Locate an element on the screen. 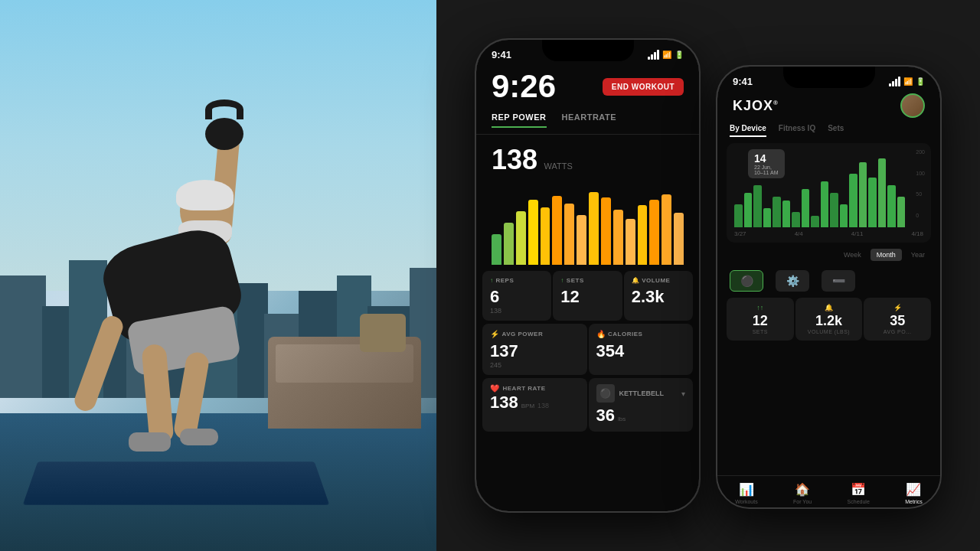 The image size is (980, 551). tab-heartrate: HEARTRATE is located at coordinates (590, 120).